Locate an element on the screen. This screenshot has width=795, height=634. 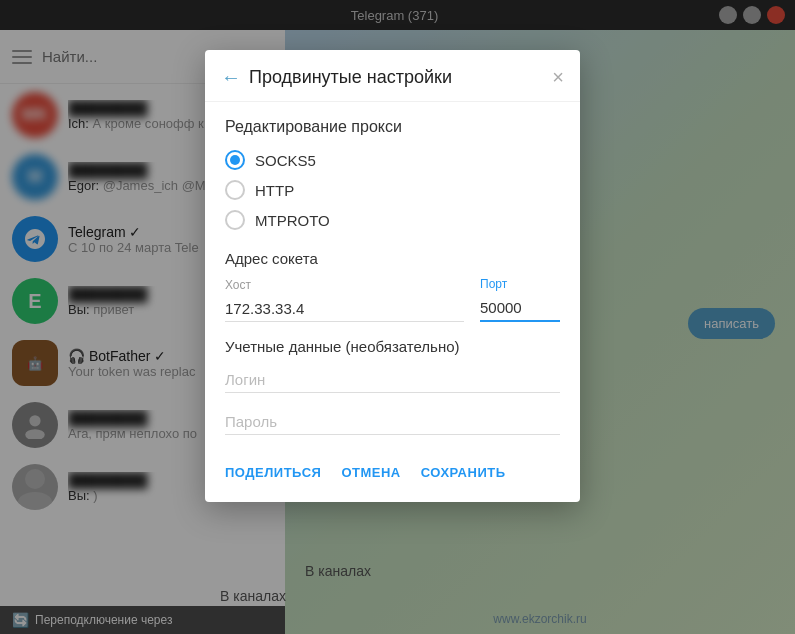
radio-socks5-label: SOCKS5 is located at coordinates (286, 160).